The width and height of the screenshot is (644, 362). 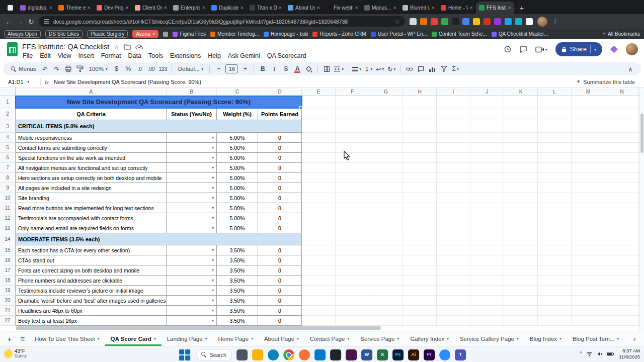 What do you see at coordinates (596, 339) in the screenshot?
I see `sheet-tab: Blog Post Tem...▾` at bounding box center [596, 339].